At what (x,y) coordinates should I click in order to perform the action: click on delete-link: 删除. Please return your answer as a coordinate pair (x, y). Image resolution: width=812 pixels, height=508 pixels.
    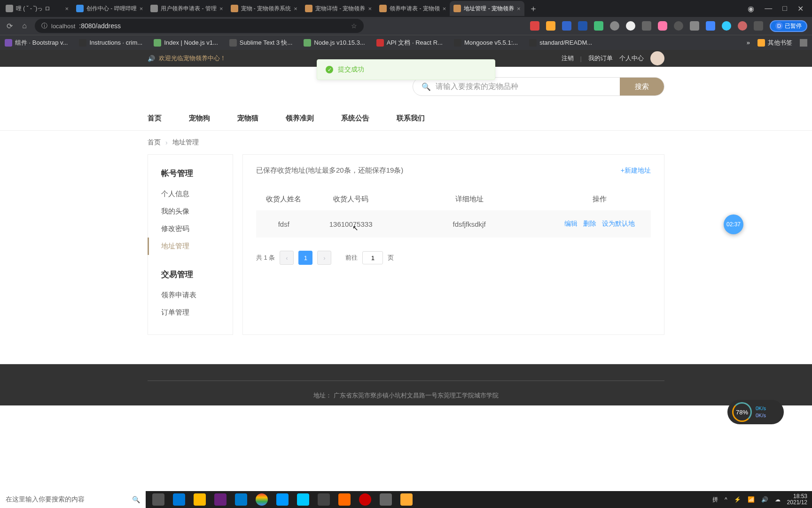
    Looking at the image, I should click on (590, 224).